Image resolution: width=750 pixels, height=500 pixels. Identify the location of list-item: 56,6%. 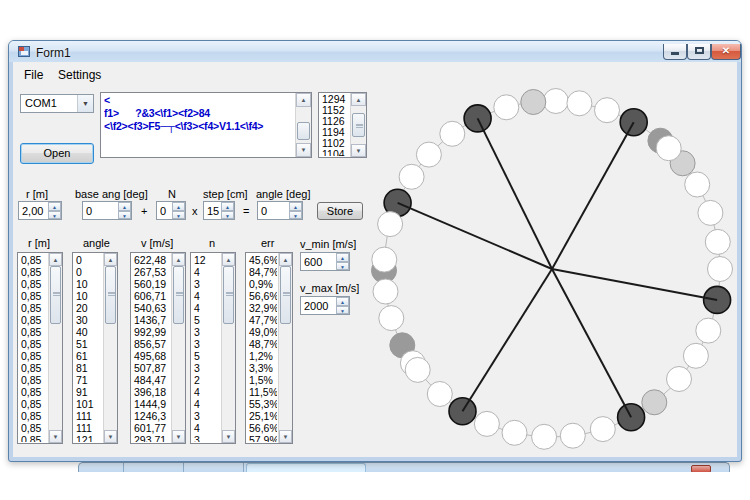
(262, 296).